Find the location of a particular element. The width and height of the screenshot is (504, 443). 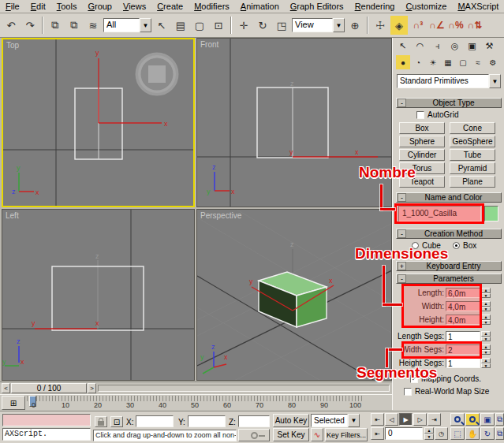

key-tangent-button: ∿ is located at coordinates (317, 435).